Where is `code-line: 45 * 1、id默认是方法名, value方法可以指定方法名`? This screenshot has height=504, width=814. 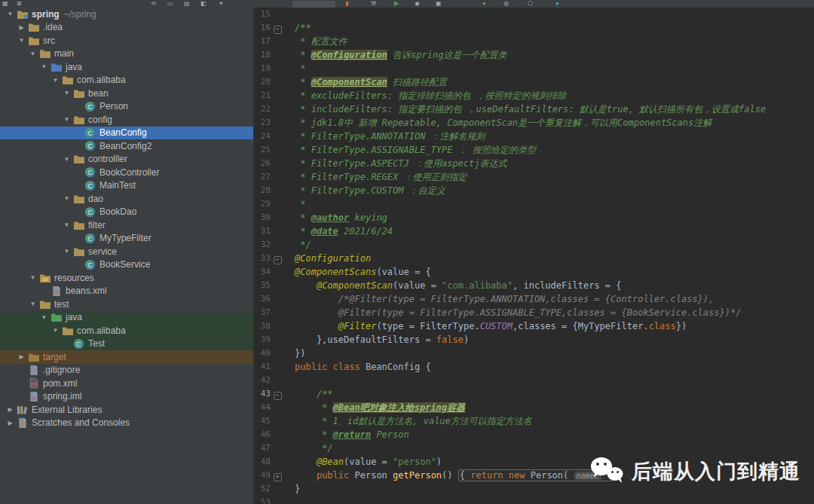
code-line: 45 * 1、id默认是方法名, value方法可以指定方法名 is located at coordinates (534, 421).